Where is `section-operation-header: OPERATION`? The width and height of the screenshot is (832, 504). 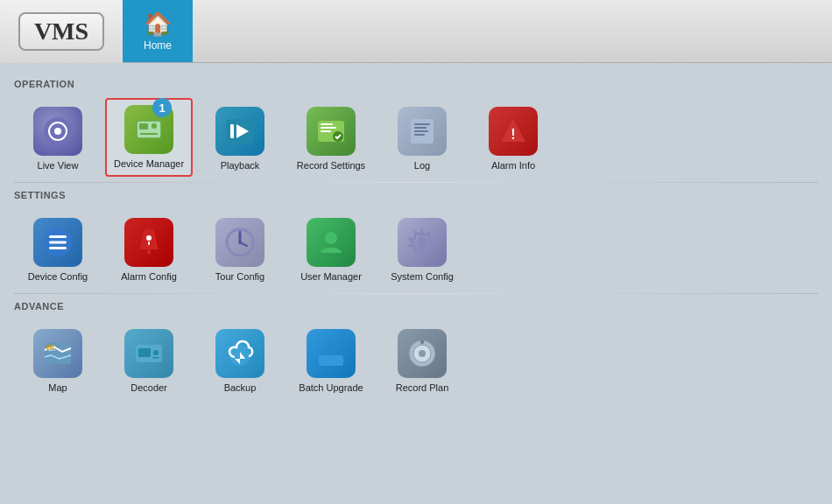
section-operation-header: OPERATION is located at coordinates (416, 84).